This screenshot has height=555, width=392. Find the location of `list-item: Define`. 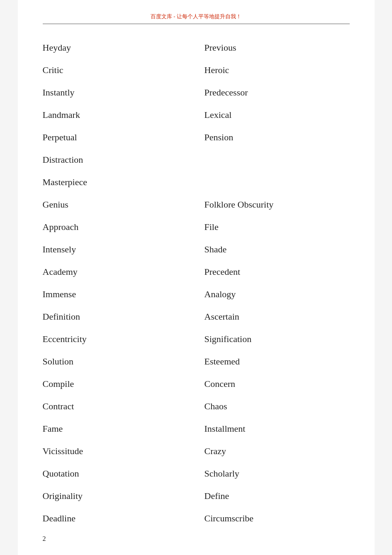

list-item: Define is located at coordinates (277, 496).